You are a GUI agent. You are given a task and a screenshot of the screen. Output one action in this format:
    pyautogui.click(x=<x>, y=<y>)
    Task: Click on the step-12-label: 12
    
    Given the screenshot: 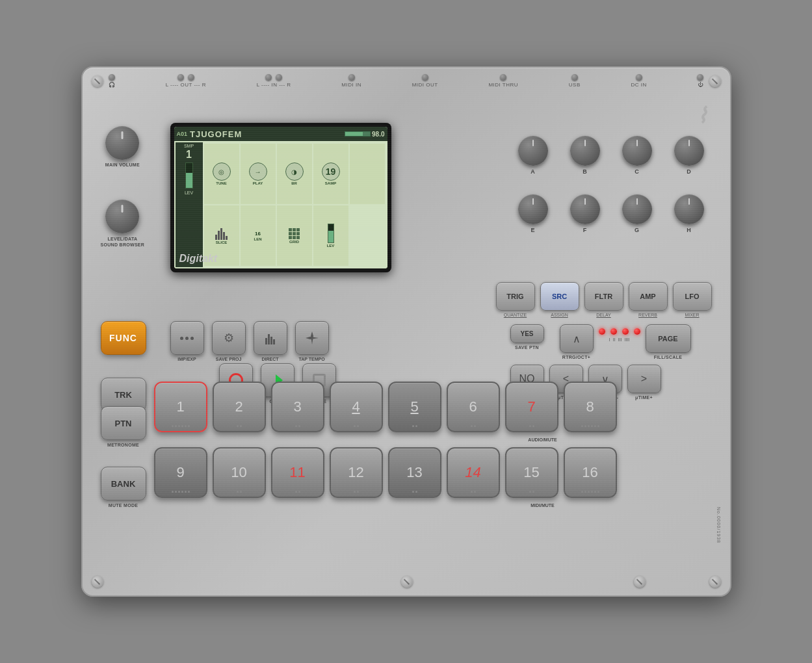 What is the action you would take?
    pyautogui.click(x=356, y=473)
    